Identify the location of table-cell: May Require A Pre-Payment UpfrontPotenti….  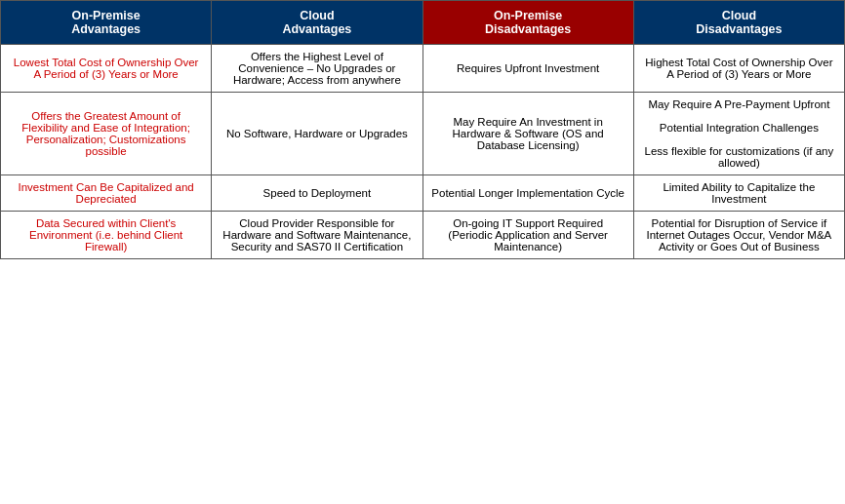
(739, 135).